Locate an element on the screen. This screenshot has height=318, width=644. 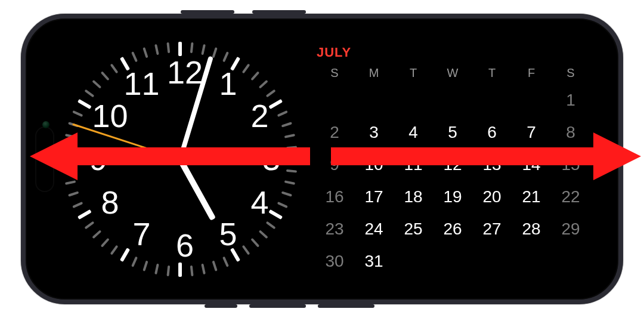
calendar-day: 15 is located at coordinates (571, 165).